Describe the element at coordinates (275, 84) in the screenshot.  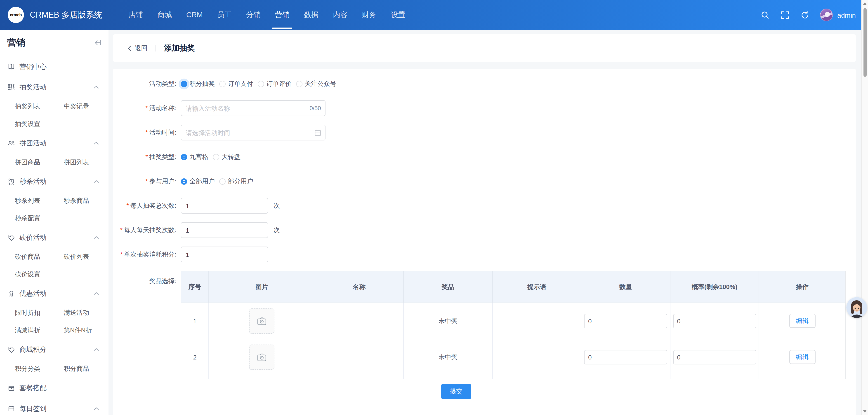
I see `radio-order-review: 订单评价` at that location.